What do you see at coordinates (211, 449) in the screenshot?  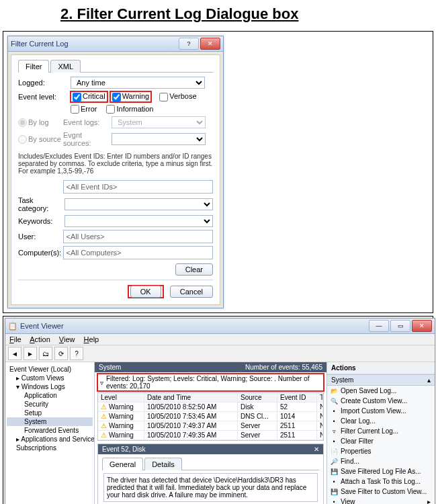 I see `detail-header: Event 52, Disk✕` at bounding box center [211, 449].